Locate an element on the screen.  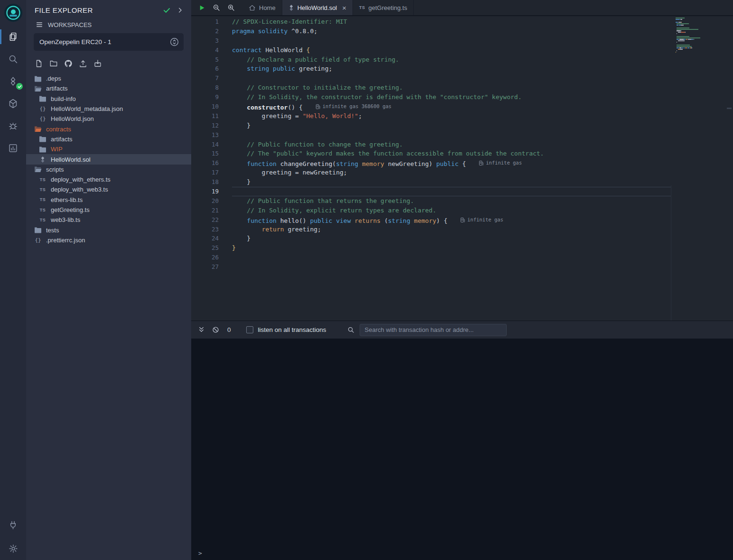
tree-item-deploy_with_ethers.ts: TSdeploy_with_ethers.ts is located at coordinates (109, 179).